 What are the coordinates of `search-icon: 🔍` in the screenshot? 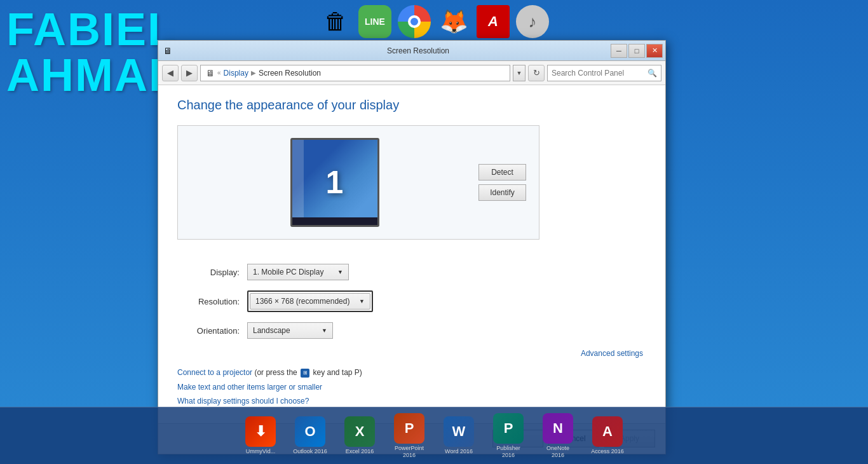 It's located at (652, 73).